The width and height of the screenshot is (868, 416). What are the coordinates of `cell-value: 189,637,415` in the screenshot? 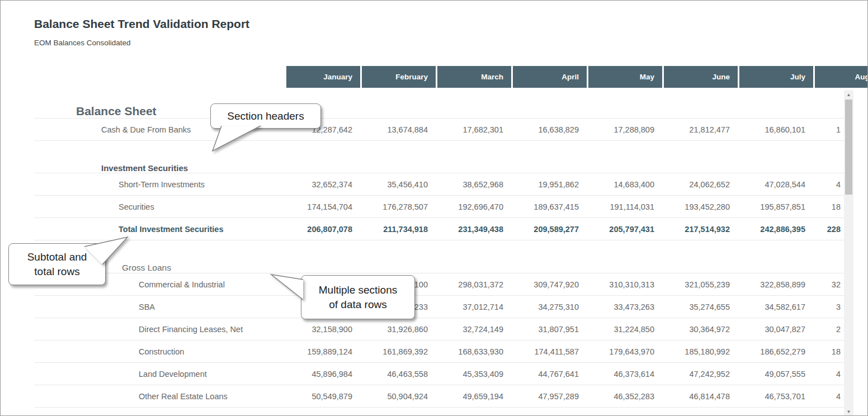 It's located at (550, 207).